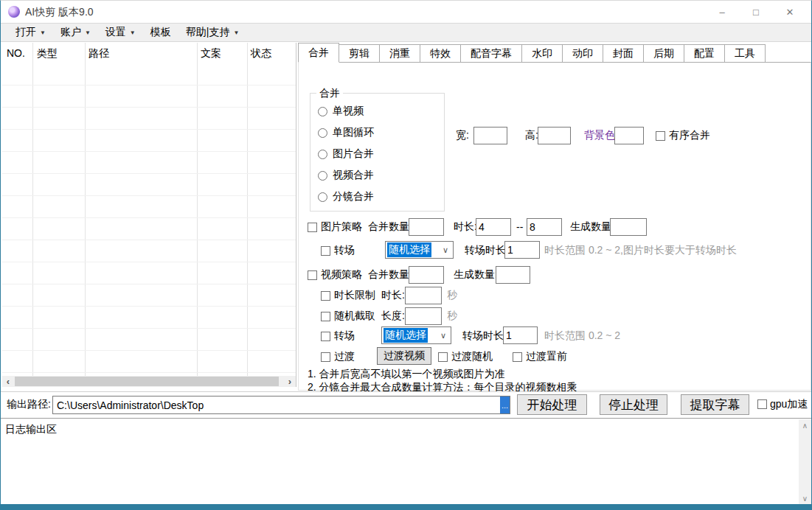  Describe the element at coordinates (346, 154) in the screenshot. I see `radio-image-merge: 图片合并` at that location.